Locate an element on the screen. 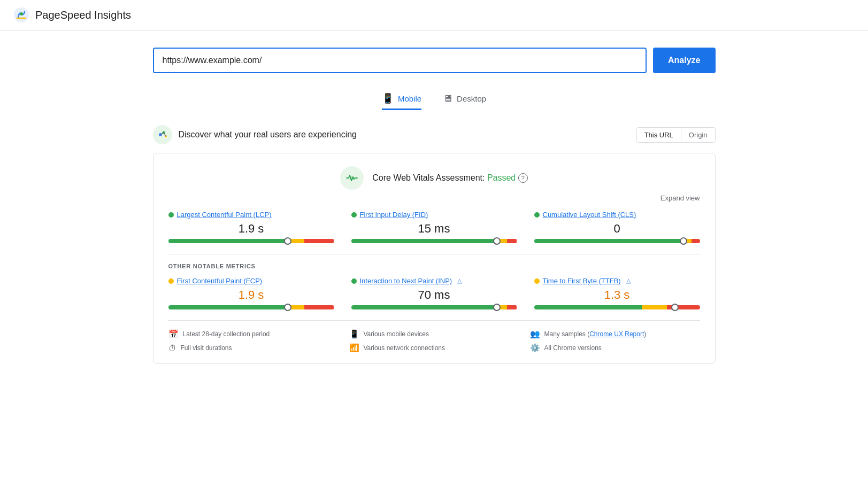 The image size is (868, 488). meta-visit-text: Full visit durations is located at coordinates (206, 348).